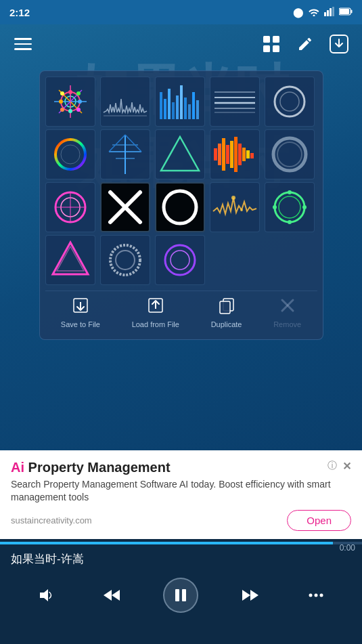 The image size is (362, 644). Describe the element at coordinates (18, 467) in the screenshot. I see `ad-title-highlight: Ai` at that location.